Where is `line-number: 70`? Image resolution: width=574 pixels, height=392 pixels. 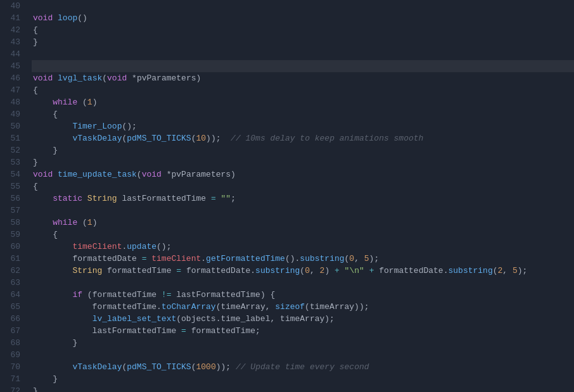
line-number: 70 is located at coordinates (10, 367).